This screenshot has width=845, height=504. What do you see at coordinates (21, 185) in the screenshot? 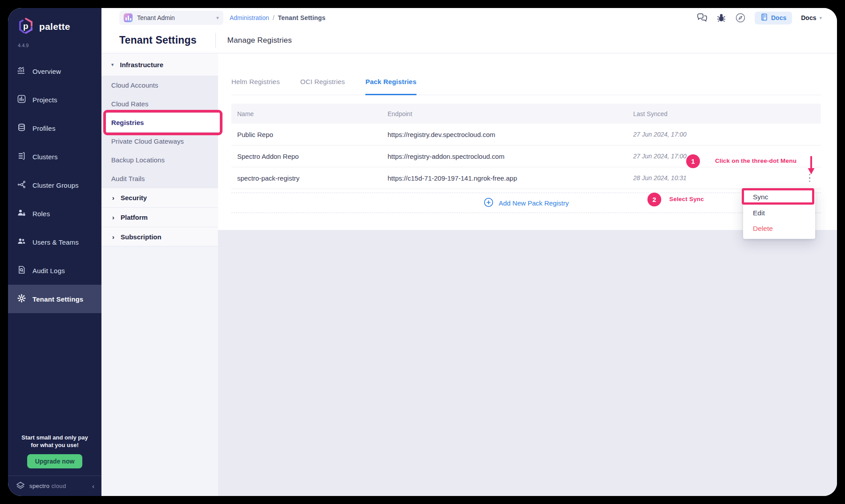
I see `cluster-groups-icon` at bounding box center [21, 185].